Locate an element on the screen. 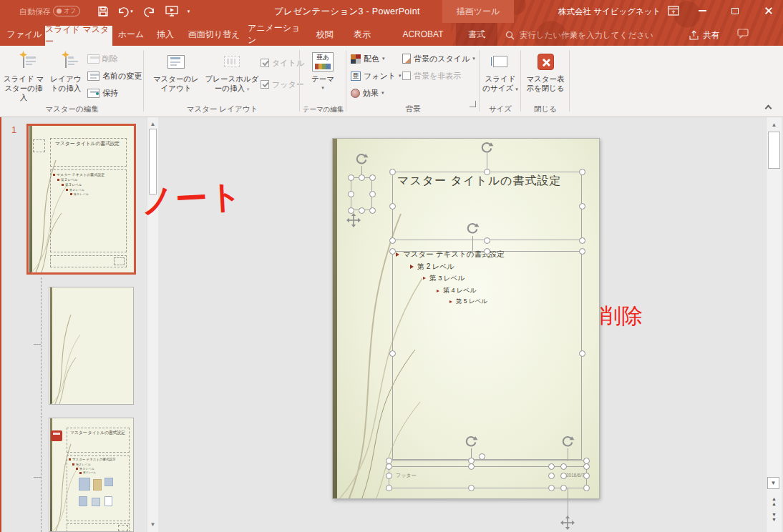 The image size is (783, 532). main-scrollbar-thumb is located at coordinates (774, 150).